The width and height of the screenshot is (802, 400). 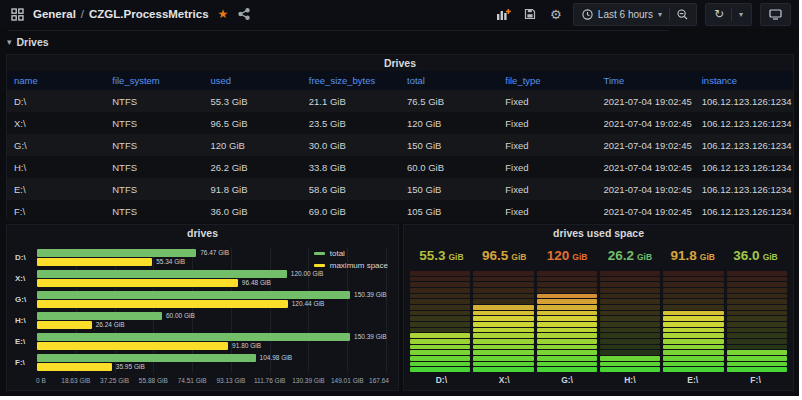 What do you see at coordinates (94, 262) in the screenshot?
I see `bar-maximum-space` at bounding box center [94, 262].